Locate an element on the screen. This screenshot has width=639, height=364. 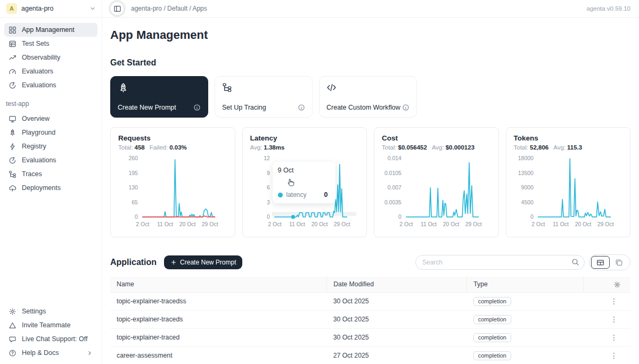
column-header-name: Name is located at coordinates (218, 284).